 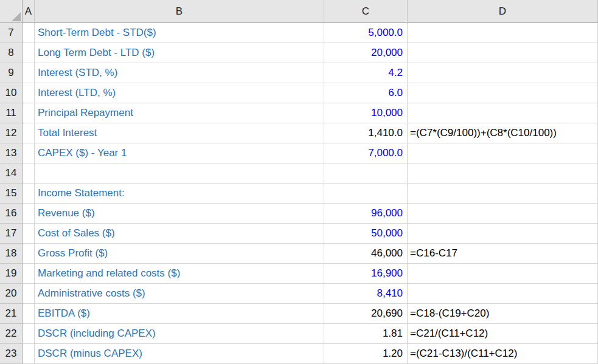 What do you see at coordinates (366, 334) in the screenshot?
I see `cell-c22: 1.81` at bounding box center [366, 334].